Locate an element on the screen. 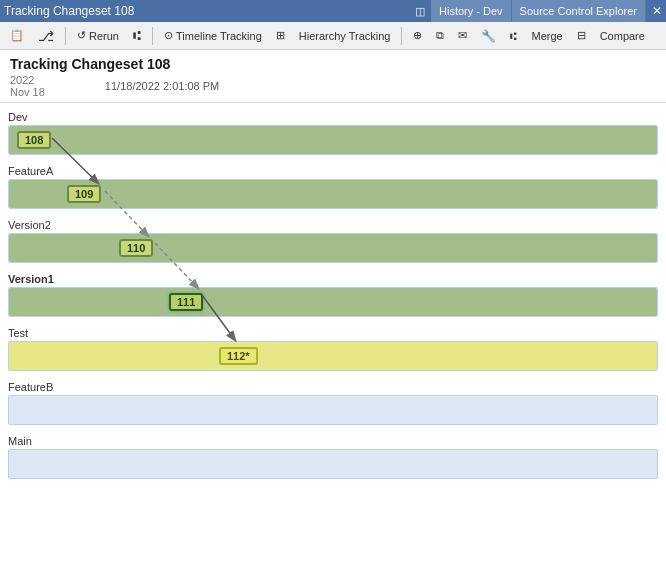 The image size is (666, 573). branch-dev-track: 108 is located at coordinates (333, 140).